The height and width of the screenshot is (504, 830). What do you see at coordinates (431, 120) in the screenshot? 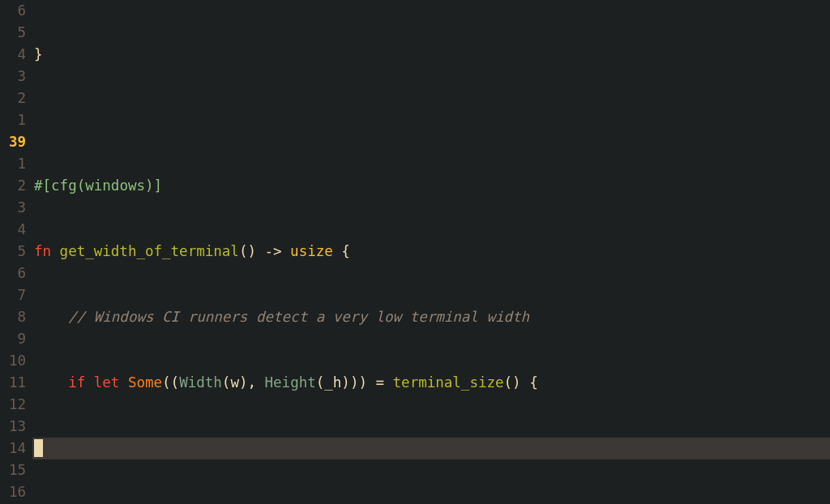
I see `code-line` at bounding box center [431, 120].